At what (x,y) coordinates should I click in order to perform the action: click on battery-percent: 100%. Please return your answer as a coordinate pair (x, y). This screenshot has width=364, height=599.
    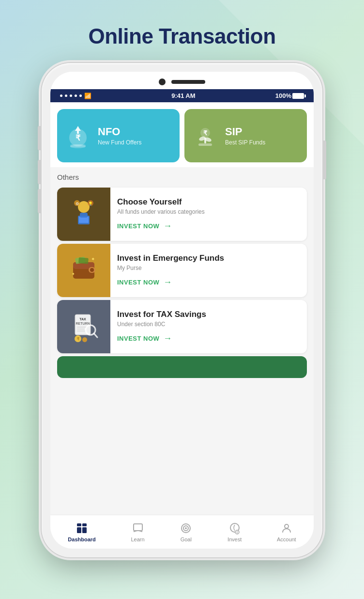
    Looking at the image, I should click on (284, 96).